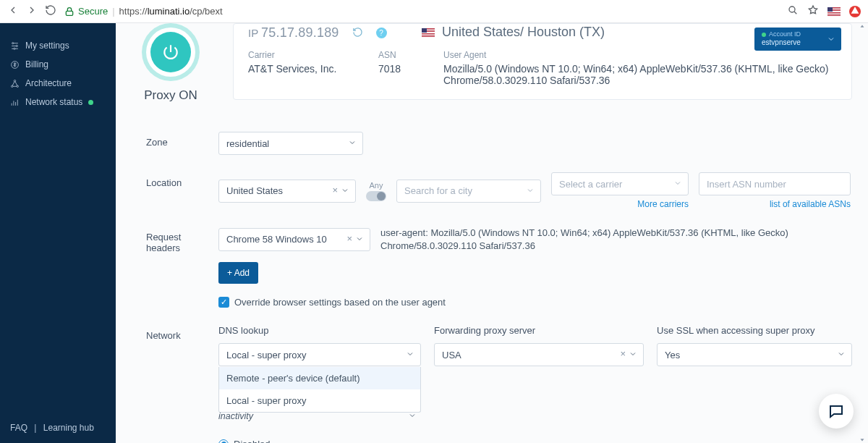  Describe the element at coordinates (798, 39) in the screenshot. I see `account-chip: Account ID estvpnserve` at that location.